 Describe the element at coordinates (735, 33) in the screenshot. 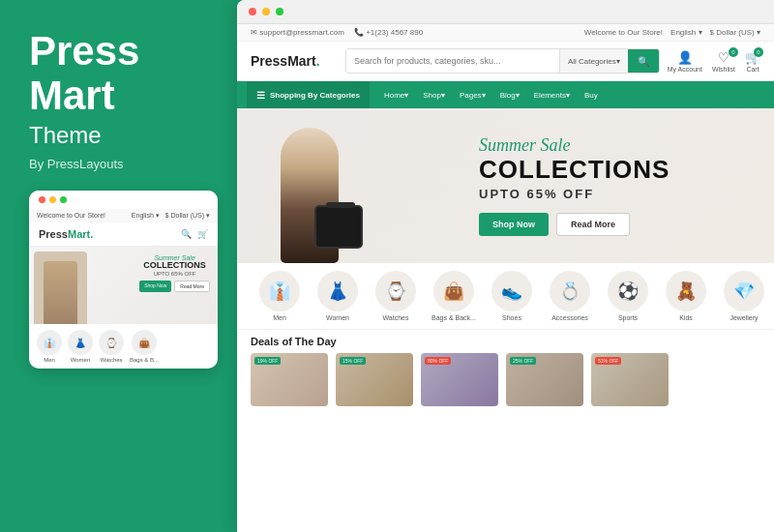

I see `topbar-currency: $ Dollar (US) ▾` at that location.